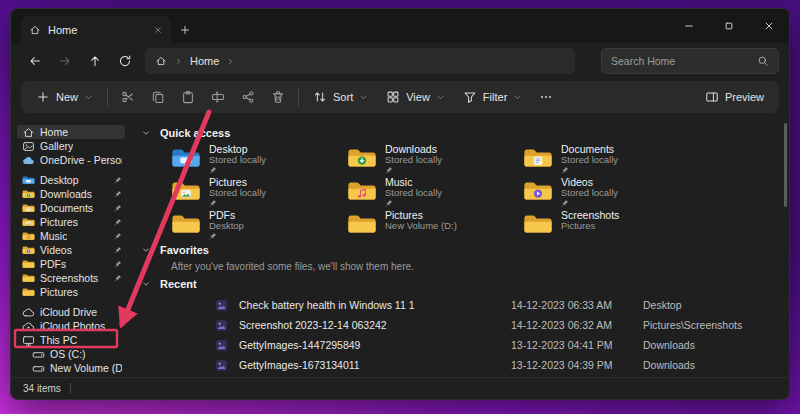 The width and height of the screenshot is (800, 414). I want to click on sort-button: Sort, so click(340, 97).